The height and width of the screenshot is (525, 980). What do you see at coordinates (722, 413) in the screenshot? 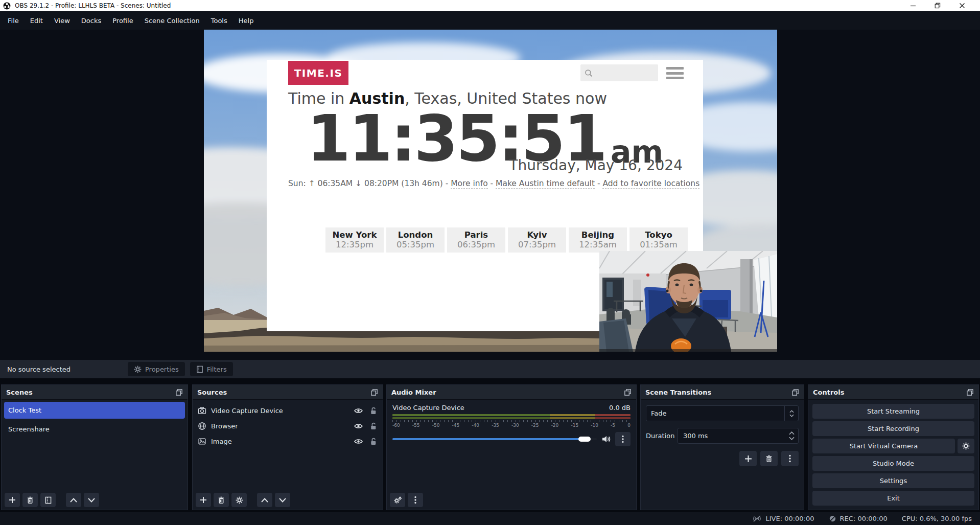
I see `transition-select: Fade` at bounding box center [722, 413].